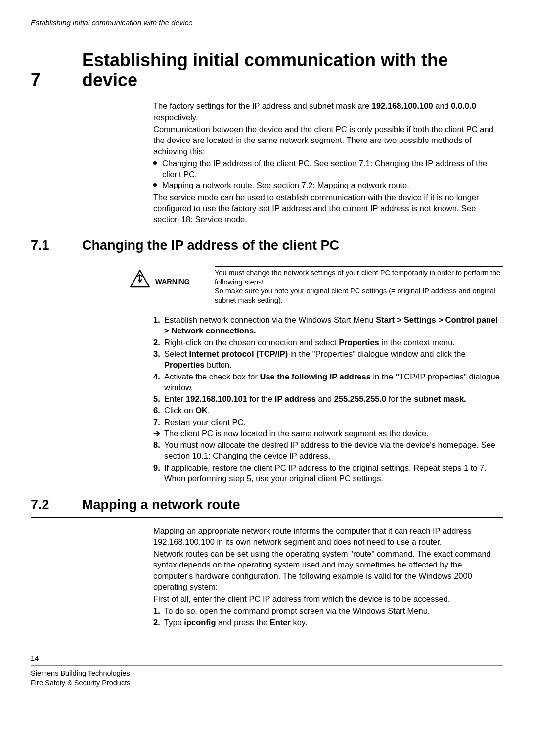 The image size is (534, 756). Describe the element at coordinates (267, 683) in the screenshot. I see `footer-line-2: Fire Safety & Security Products` at that location.